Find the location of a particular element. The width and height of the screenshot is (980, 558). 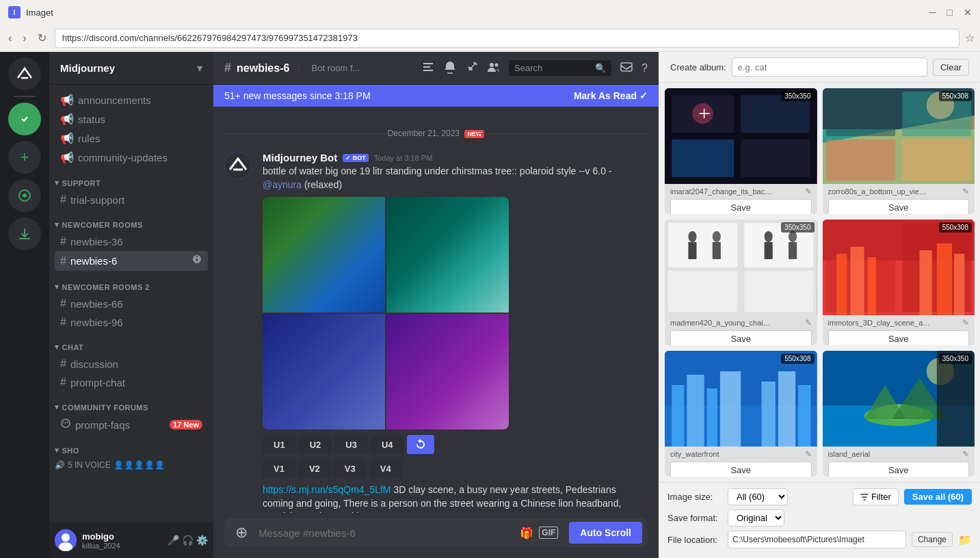

window-controls: ─ □ ✕ is located at coordinates (951, 12).